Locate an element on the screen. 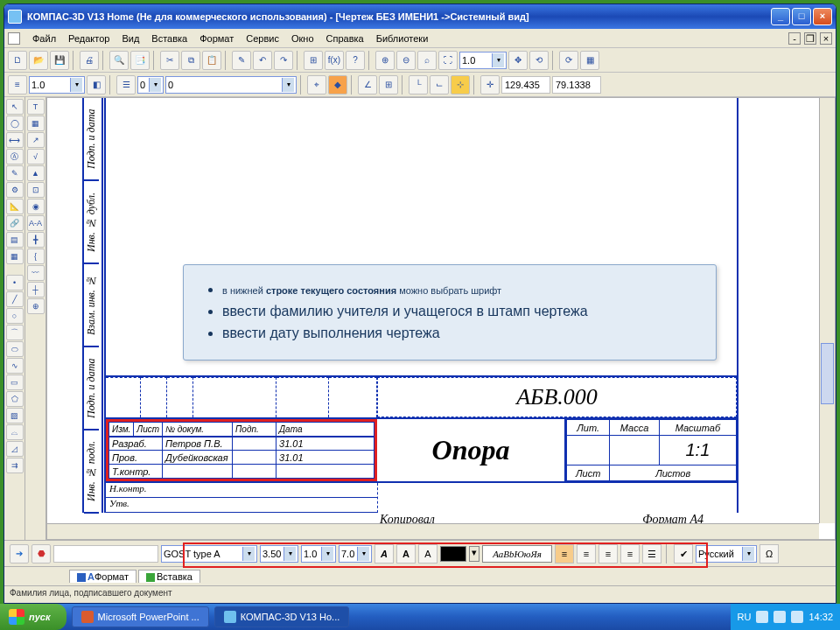 This screenshot has width=840, height=630. lang-combo: Русский▾ is located at coordinates (726, 554).